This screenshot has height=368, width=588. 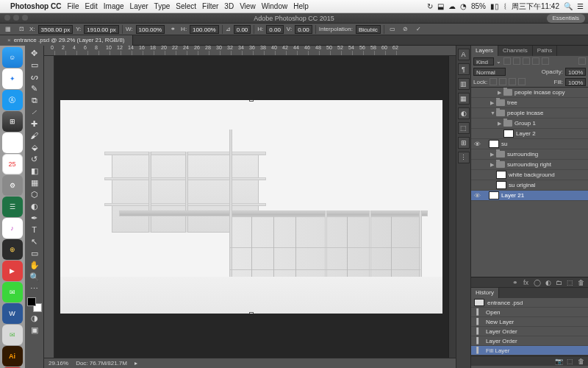 What do you see at coordinates (21, 29) in the screenshot?
I see `anchor-widget: ⊡` at bounding box center [21, 29].